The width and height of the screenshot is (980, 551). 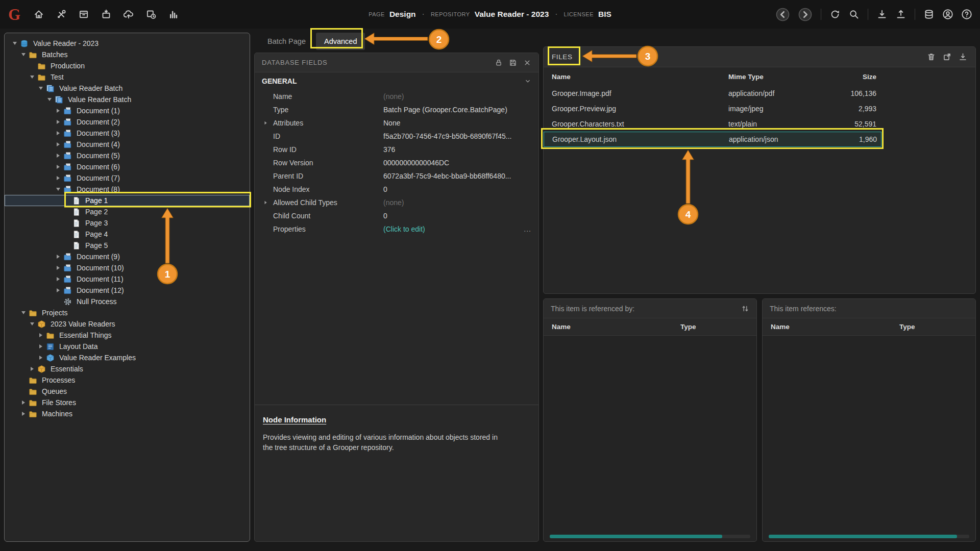 What do you see at coordinates (287, 41) in the screenshot?
I see `tab-batch-page: Batch Page` at bounding box center [287, 41].